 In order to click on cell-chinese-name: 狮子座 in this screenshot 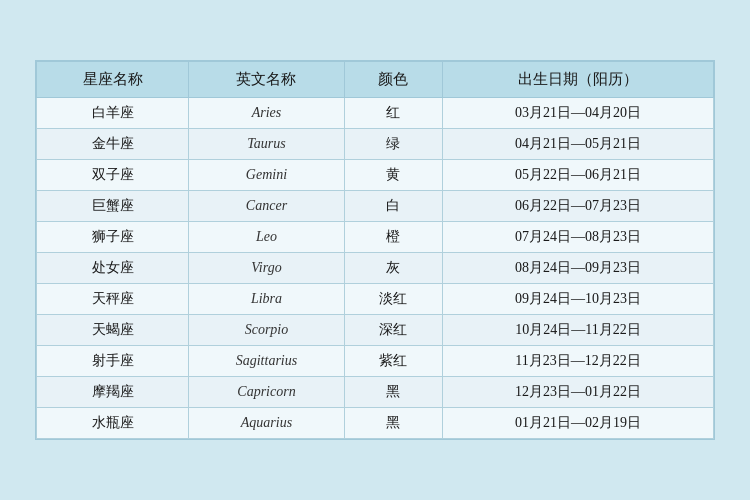, I will do `click(113, 238)`.